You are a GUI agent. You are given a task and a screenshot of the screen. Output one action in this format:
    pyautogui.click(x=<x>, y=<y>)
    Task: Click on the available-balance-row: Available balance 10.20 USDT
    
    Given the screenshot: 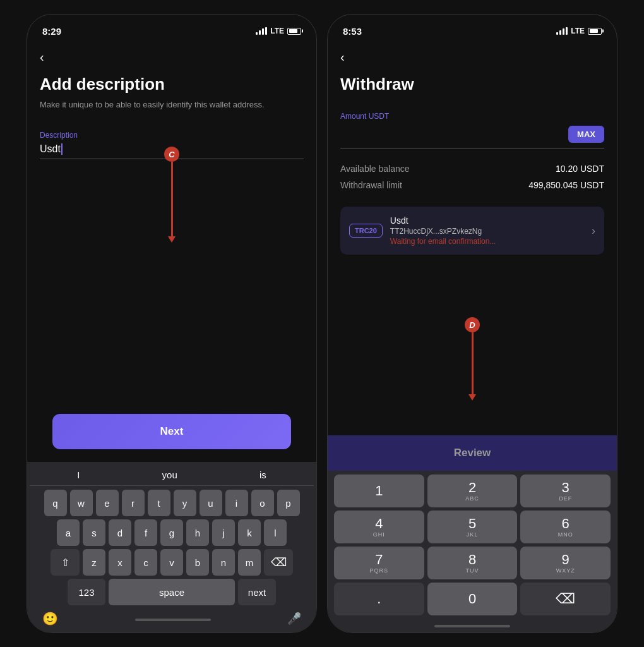 What is the action you would take?
    pyautogui.click(x=472, y=169)
    